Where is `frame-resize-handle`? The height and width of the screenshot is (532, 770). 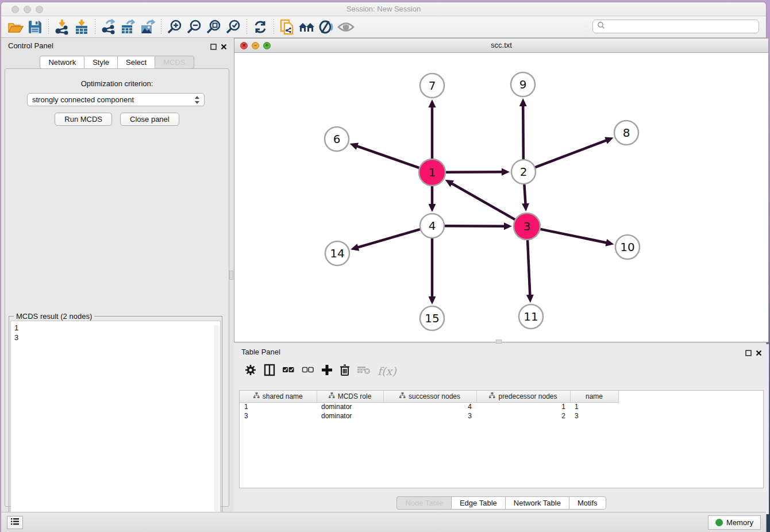
frame-resize-handle is located at coordinates (499, 341).